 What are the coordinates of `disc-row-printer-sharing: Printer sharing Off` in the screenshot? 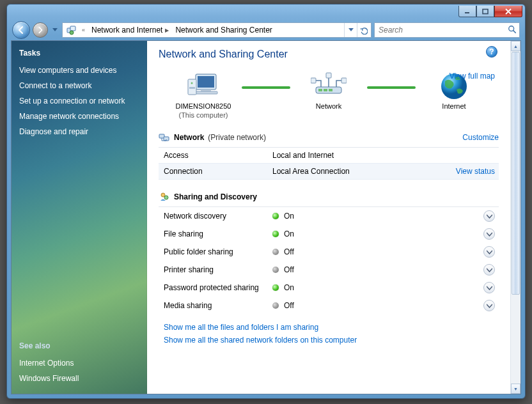 It's located at (329, 270).